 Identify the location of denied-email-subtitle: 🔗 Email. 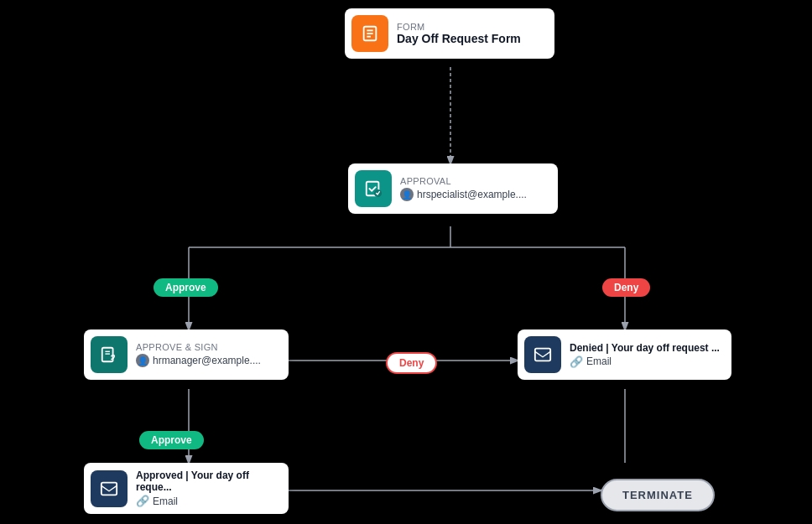
(644, 362).